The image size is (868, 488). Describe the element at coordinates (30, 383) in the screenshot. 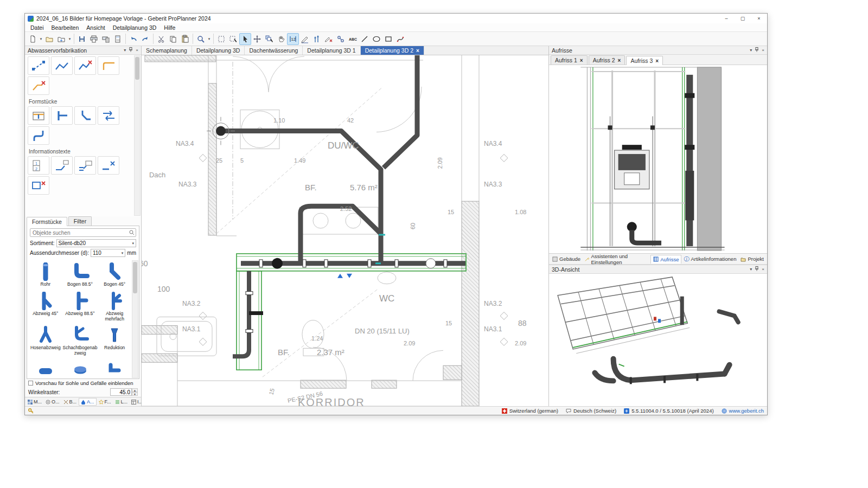

I see `preview-checkbox` at that location.